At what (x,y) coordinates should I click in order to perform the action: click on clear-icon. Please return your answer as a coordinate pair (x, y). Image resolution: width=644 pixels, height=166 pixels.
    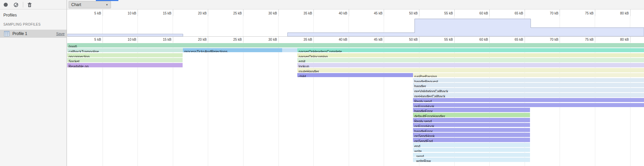
    Looking at the image, I should click on (16, 5).